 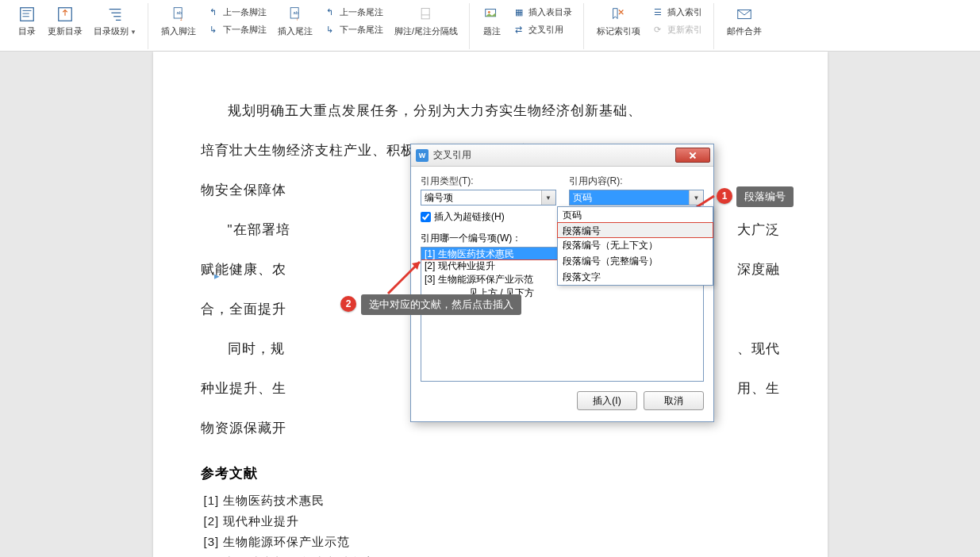 What do you see at coordinates (635, 277) in the screenshot?
I see `dropdown-option: 段落文字` at bounding box center [635, 277].